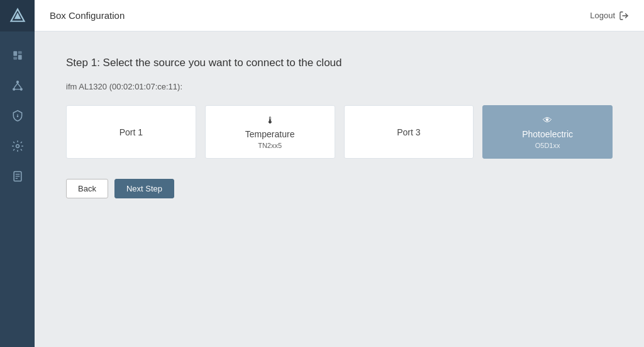  Describe the element at coordinates (409, 132) in the screenshot. I see `port-card-port3: Port 3` at that location.